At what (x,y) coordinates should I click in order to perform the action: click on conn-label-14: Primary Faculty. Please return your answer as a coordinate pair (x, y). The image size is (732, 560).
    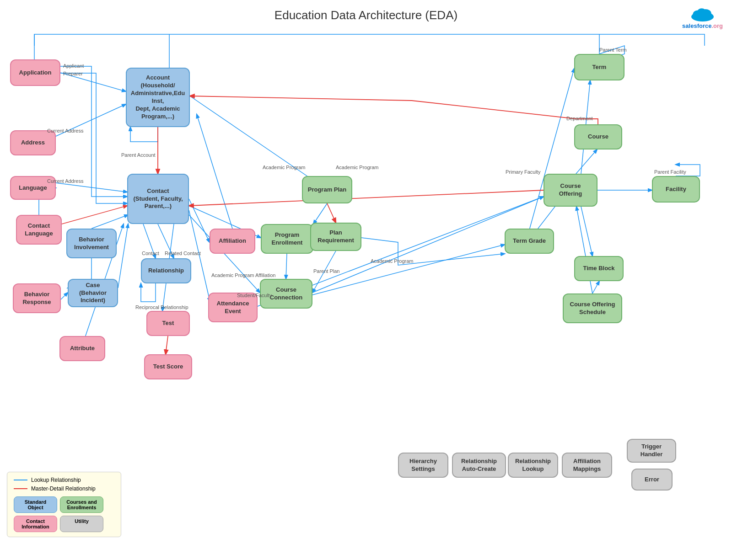
    Looking at the image, I should click on (523, 172).